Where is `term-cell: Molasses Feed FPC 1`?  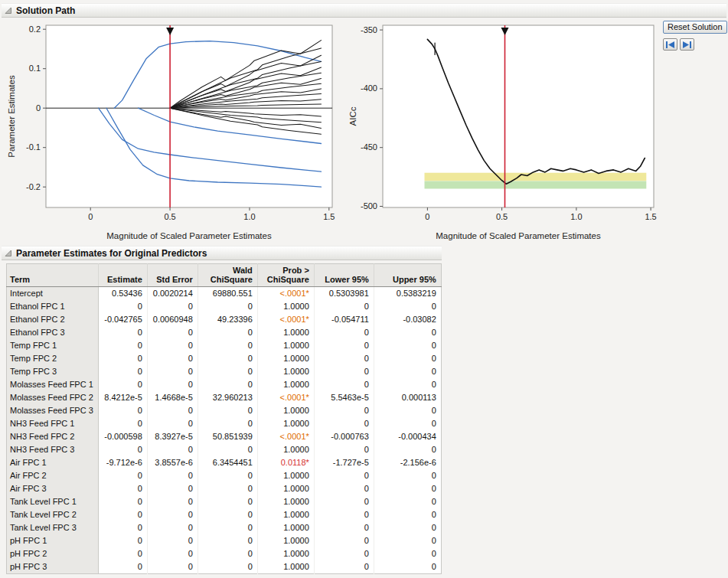 term-cell: Molasses Feed FPC 1 is located at coordinates (53, 384).